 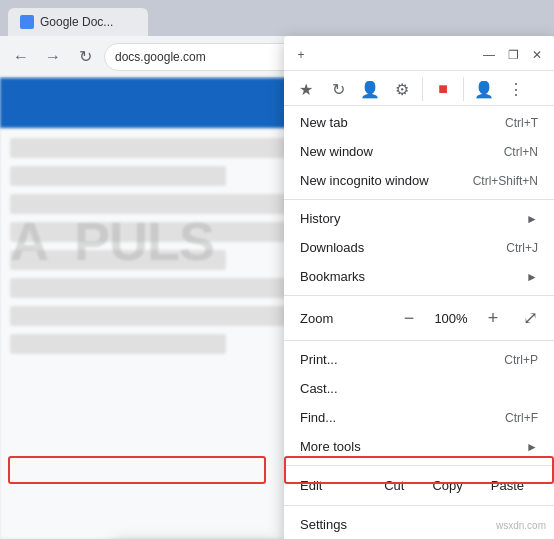 I want to click on tab-bar: Google Doc..., so click(x=277, y=18).